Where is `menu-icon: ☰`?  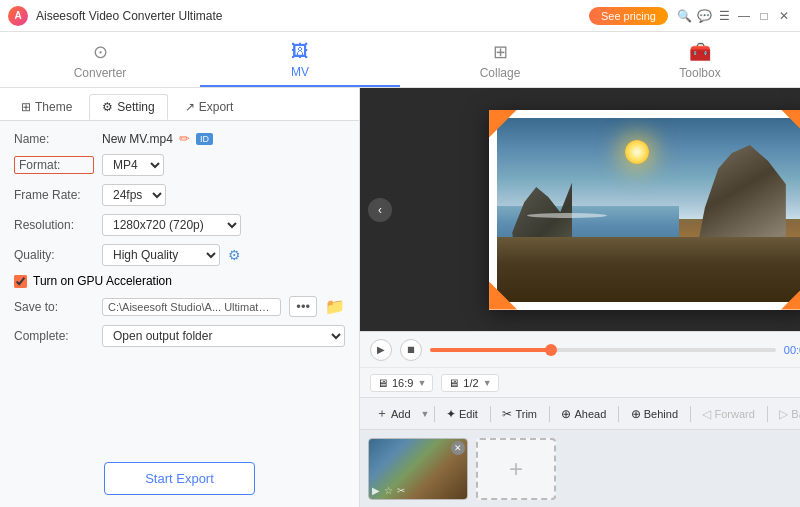
menu-icon: ☰ is located at coordinates (724, 16).